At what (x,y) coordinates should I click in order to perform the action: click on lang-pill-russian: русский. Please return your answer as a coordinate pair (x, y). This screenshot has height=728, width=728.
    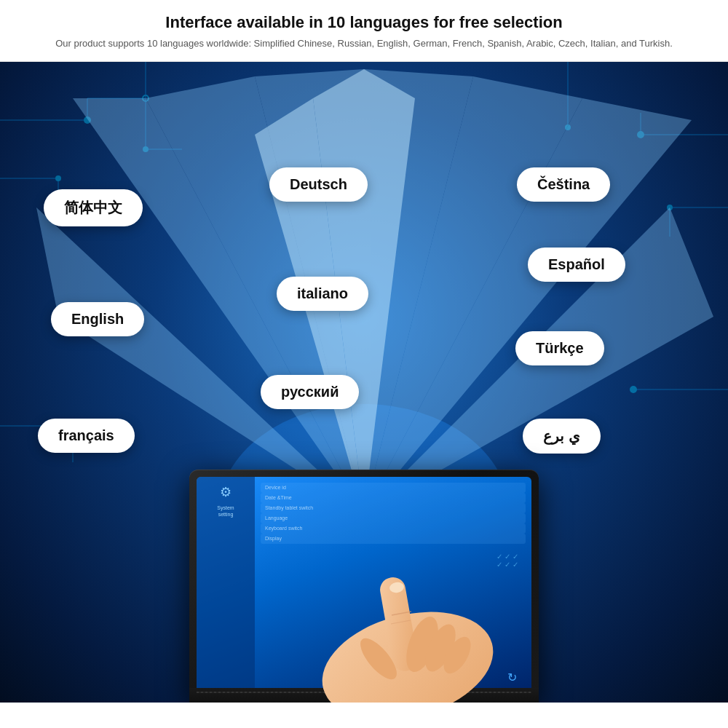
    Looking at the image, I should click on (310, 392).